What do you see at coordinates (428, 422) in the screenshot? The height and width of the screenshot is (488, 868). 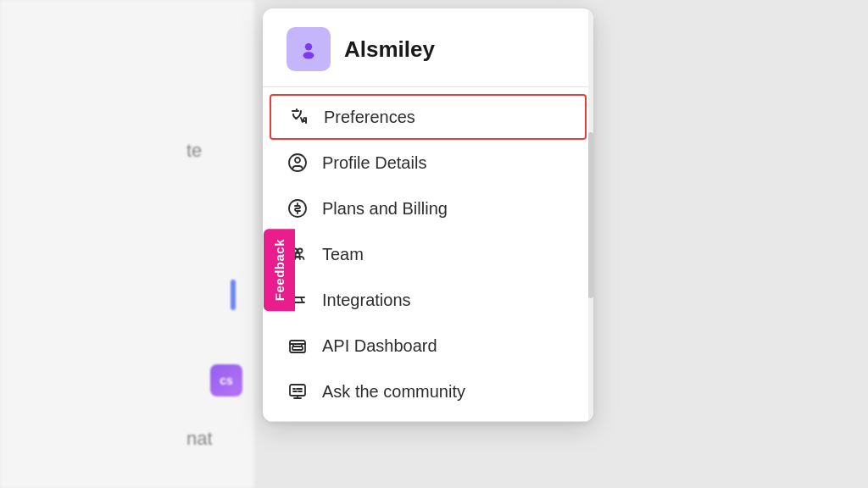 I see `footer-divider` at bounding box center [428, 422].